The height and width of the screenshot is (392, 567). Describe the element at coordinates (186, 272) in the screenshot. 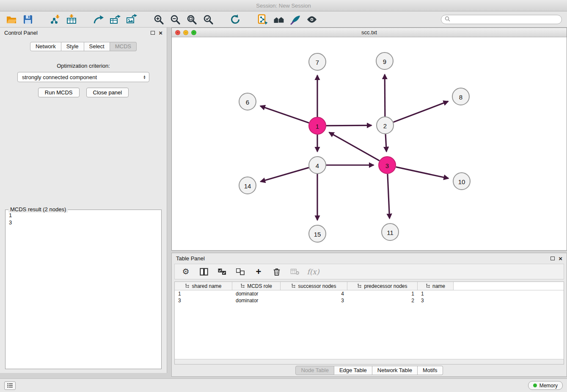

I see `table-settings-icon: ⚙` at that location.